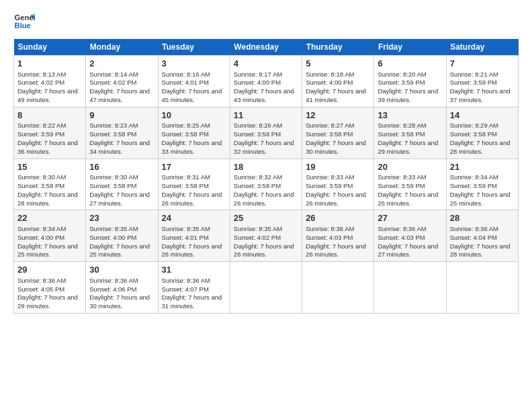 The image size is (532, 411). What do you see at coordinates (336, 95) in the screenshot?
I see `daylight: Daylight: 7 hours and 41 minutes.` at bounding box center [336, 95].